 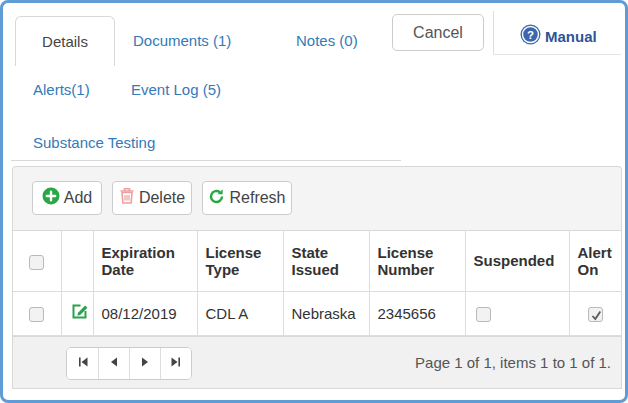 What do you see at coordinates (494, 33) in the screenshot?
I see `header-divider` at bounding box center [494, 33].